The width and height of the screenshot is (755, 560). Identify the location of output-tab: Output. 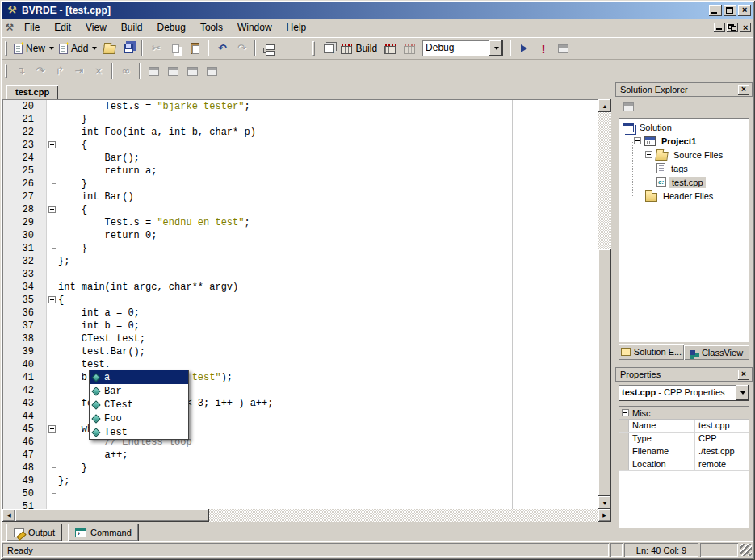
(34, 533).